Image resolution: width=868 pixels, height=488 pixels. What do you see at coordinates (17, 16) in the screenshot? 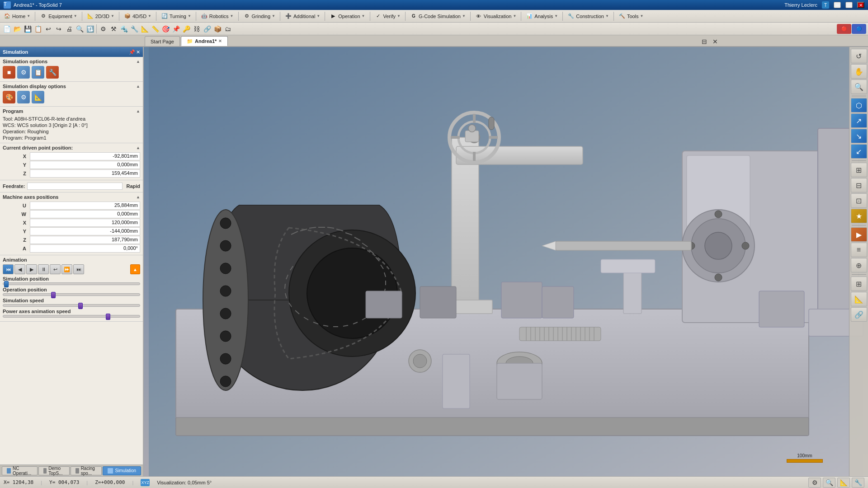
I see `menu-home: 🏠 Home ▼` at bounding box center [17, 16].